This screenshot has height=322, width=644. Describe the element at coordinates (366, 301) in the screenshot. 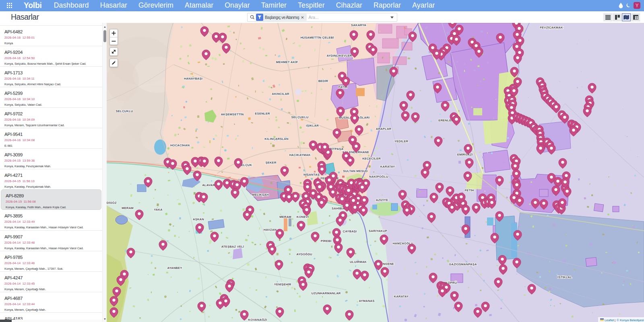

I see `svg-text: AYMANAS` at that location.